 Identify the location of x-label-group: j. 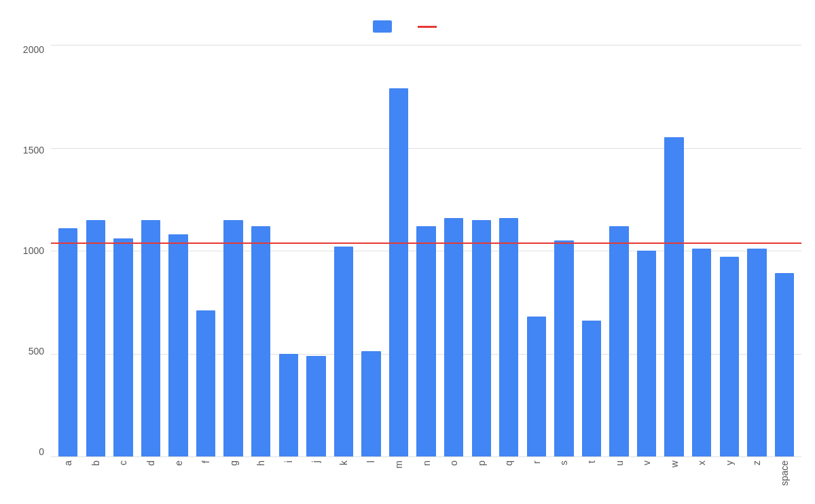
(316, 477).